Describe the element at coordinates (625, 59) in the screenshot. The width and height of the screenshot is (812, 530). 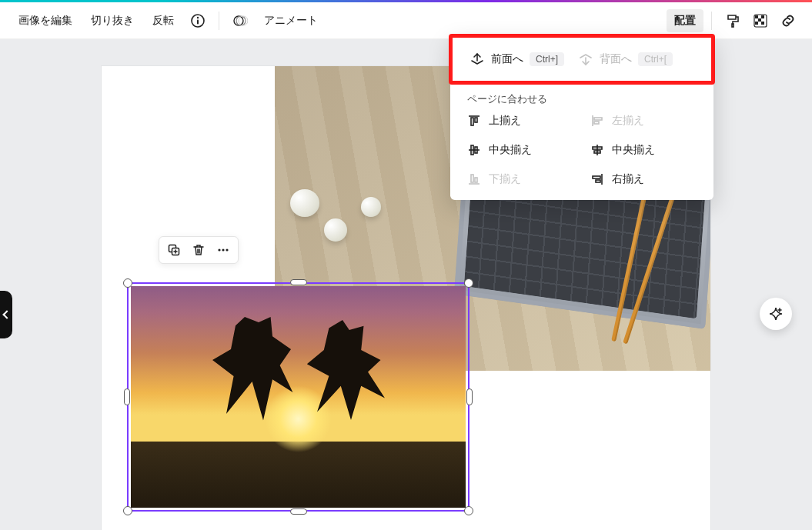
I see `send-backward-button: 背面へ Ctrl+[` at that location.